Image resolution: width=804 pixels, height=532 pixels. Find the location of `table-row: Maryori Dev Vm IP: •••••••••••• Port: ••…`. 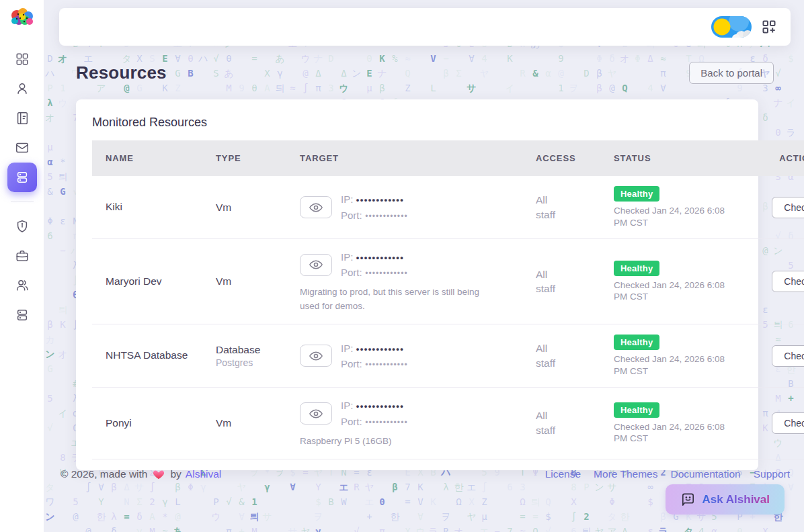

table-row: Maryori Dev Vm IP: •••••••••••• Port: ••… is located at coordinates (448, 282).